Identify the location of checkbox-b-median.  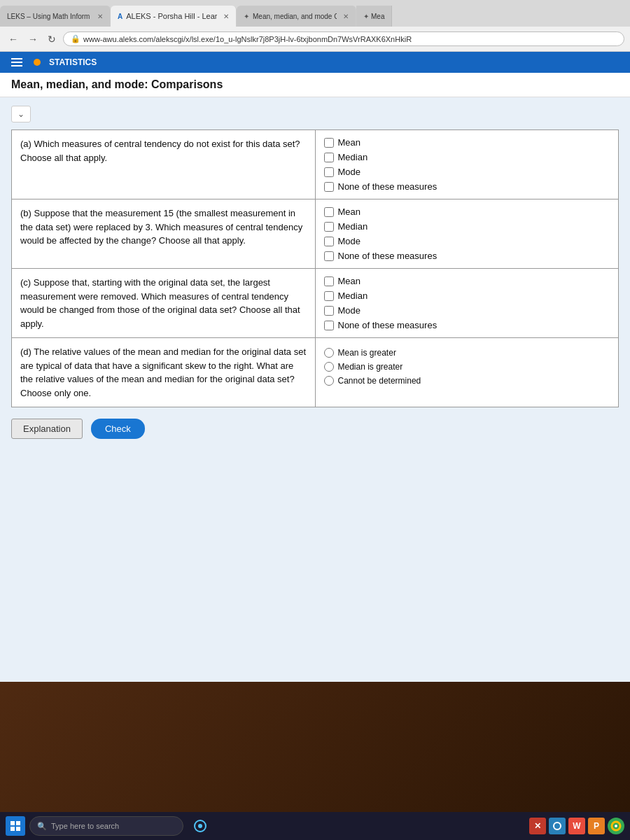
(329, 227).